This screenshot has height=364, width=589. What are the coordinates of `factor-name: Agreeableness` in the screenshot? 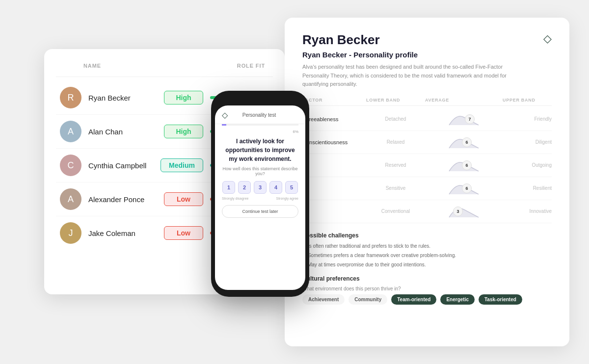 It's located at (334, 119).